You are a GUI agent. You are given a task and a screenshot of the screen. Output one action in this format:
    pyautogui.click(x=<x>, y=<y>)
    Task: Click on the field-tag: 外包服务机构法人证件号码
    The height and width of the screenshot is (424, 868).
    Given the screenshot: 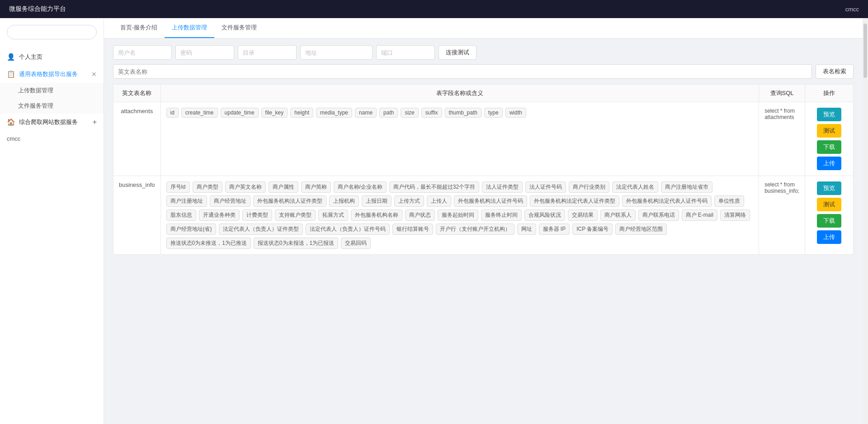 What is the action you would take?
    pyautogui.click(x=491, y=201)
    